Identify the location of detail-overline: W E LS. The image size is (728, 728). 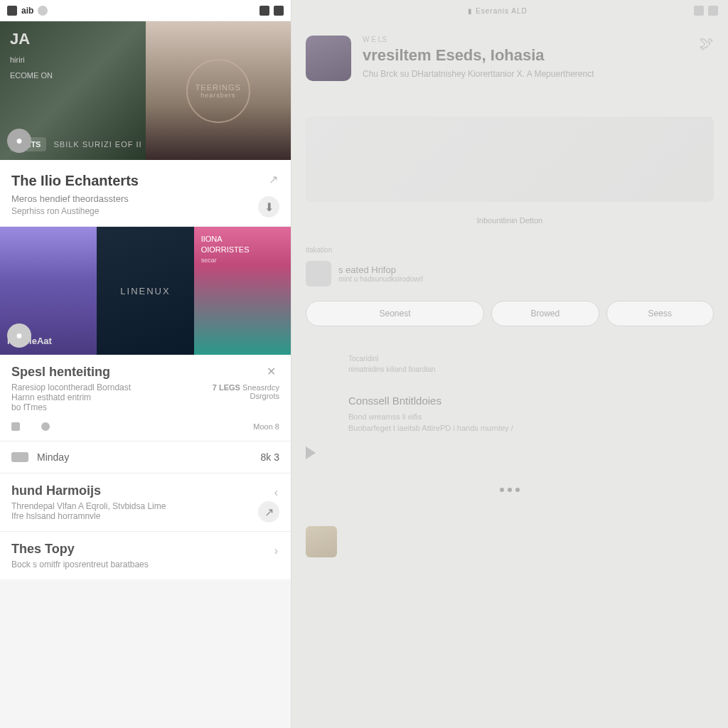
(525, 40).